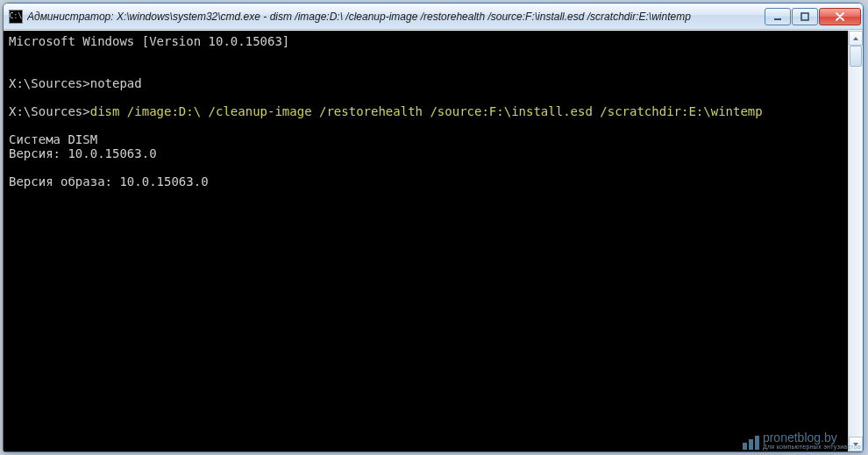 The width and height of the screenshot is (868, 455). What do you see at coordinates (812, 437) in the screenshot?
I see `watermark-brand: pronetblog.by` at bounding box center [812, 437].